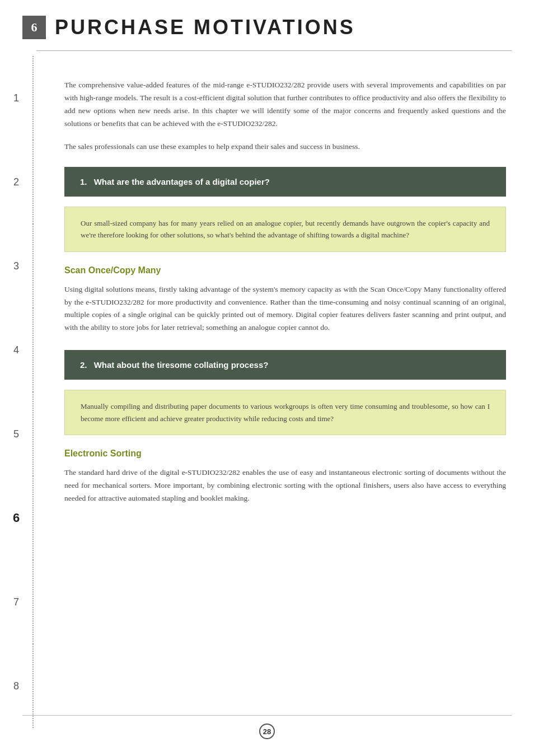 Image resolution: width=534 pixels, height=756 pixels. What do you see at coordinates (16, 687) in the screenshot?
I see `sidebar-number-8: 8` at bounding box center [16, 687].